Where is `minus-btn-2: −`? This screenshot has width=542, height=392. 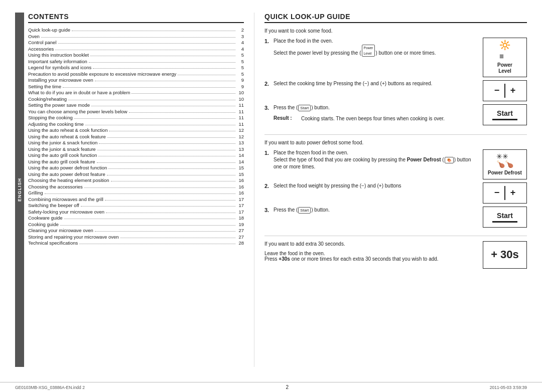 minus-btn-2: − is located at coordinates (497, 192).